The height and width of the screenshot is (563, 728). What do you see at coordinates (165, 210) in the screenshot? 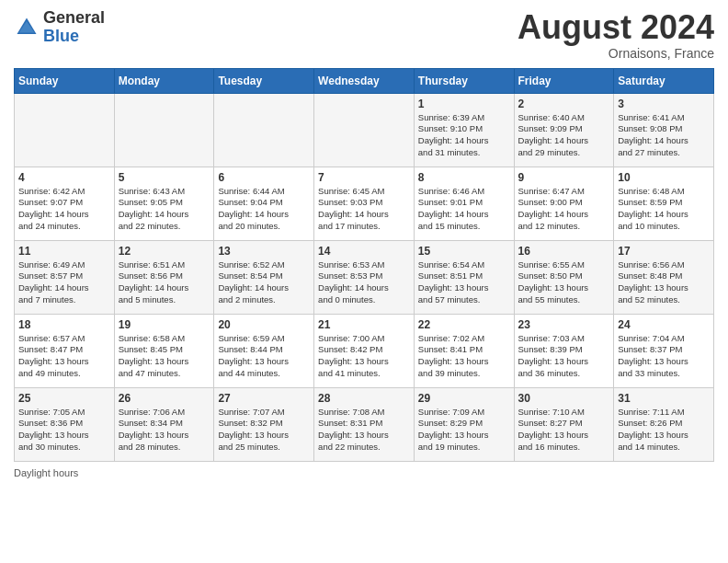
I see `day-info: Sunrise: 6:43 AM Sunset: 9:05 PM Dayligh…` at bounding box center [165, 210].